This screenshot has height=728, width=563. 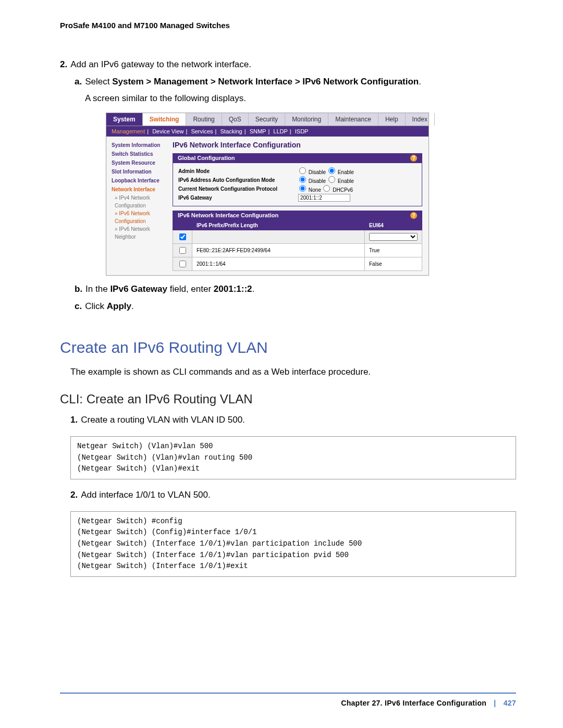 I want to click on ui-sidebar: System Information Switch Statistics Sys…, so click(x=137, y=206).